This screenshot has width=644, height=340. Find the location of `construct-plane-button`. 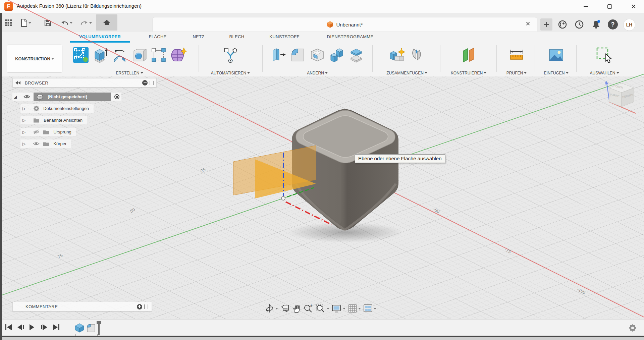

construct-plane-button is located at coordinates (469, 55).